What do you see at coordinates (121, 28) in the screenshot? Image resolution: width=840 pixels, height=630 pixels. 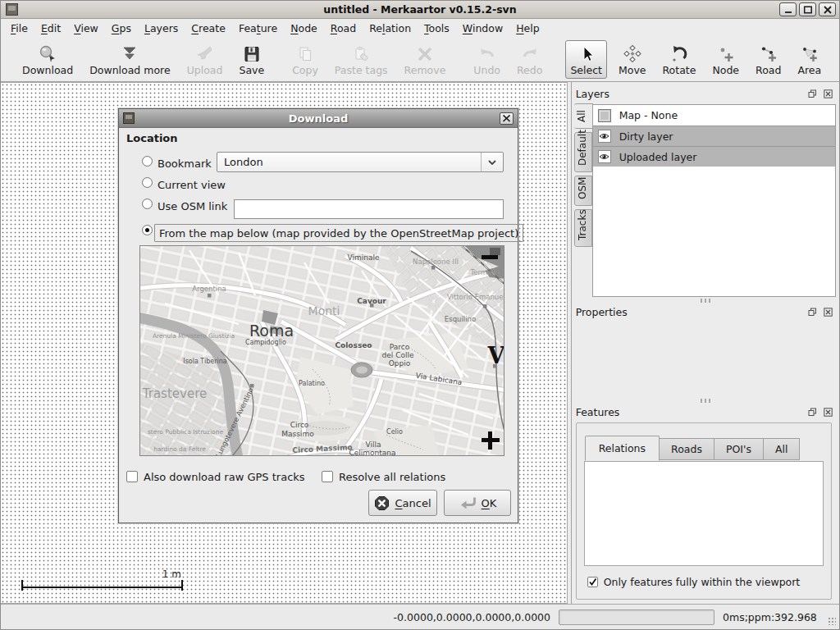 I see `menu-gps: Gps` at bounding box center [121, 28].